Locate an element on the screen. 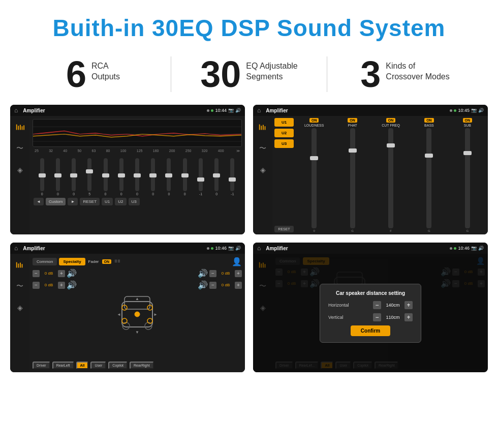  dialog-horizontal-row: Horizontal − 140cm + is located at coordinates (370, 305).